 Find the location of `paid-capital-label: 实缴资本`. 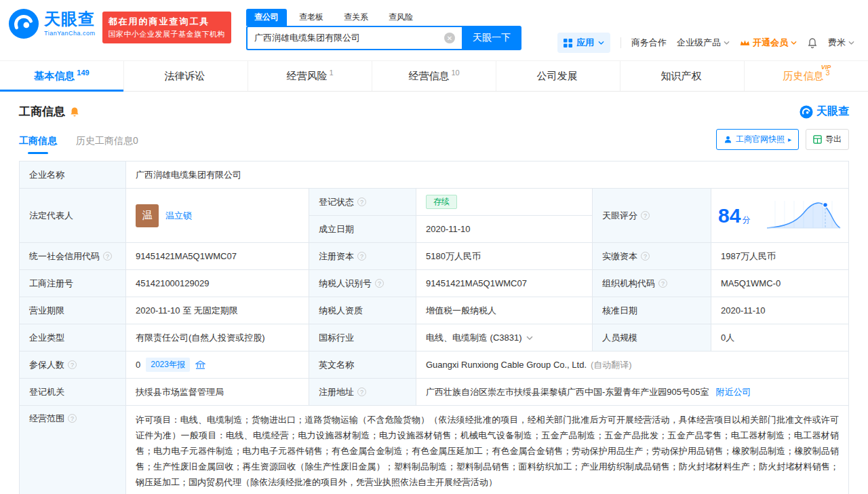

paid-capital-label: 实缴资本 is located at coordinates (652, 256).